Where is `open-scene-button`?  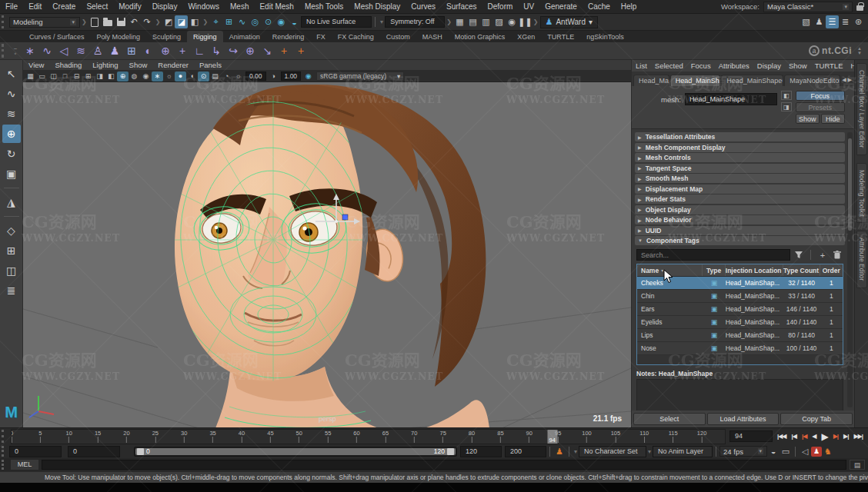
open-scene-button is located at coordinates (108, 22).